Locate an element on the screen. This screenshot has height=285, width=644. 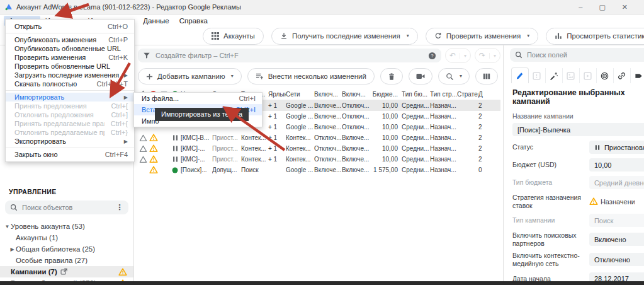
field-dropdown: Приостановлено▾ is located at coordinates (617, 148).